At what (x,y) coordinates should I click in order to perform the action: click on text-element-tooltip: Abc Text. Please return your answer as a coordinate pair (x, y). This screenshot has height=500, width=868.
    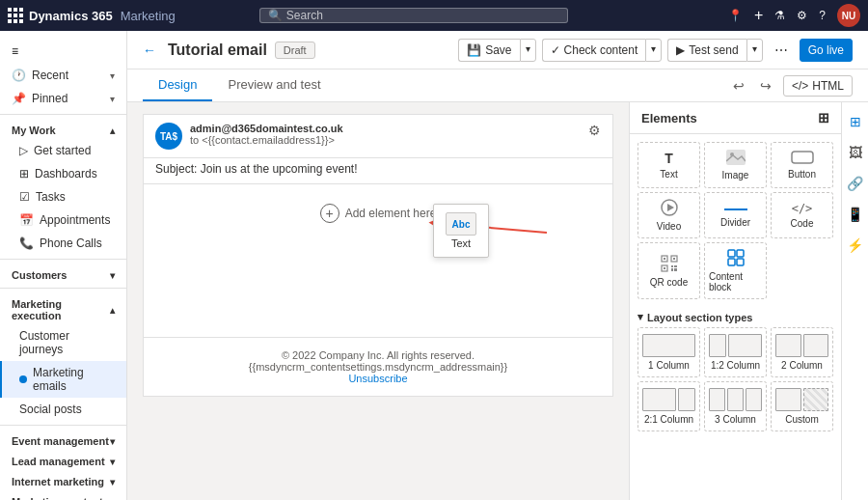
    Looking at the image, I should click on (461, 231).